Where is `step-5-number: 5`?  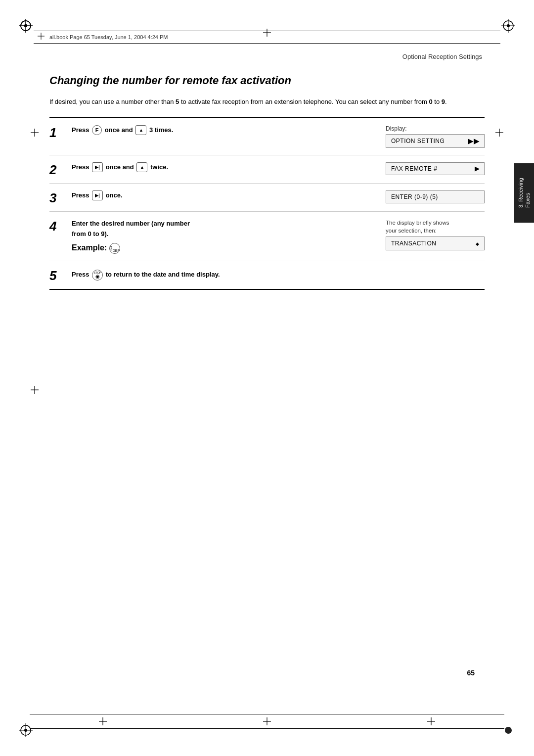
step-5-number: 5 is located at coordinates (58, 275).